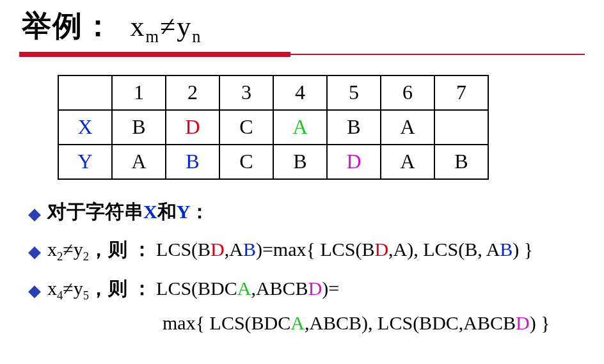 This screenshot has width=604, height=364. What do you see at coordinates (68, 26) in the screenshot?
I see `title-cn: 举例：` at bounding box center [68, 26].